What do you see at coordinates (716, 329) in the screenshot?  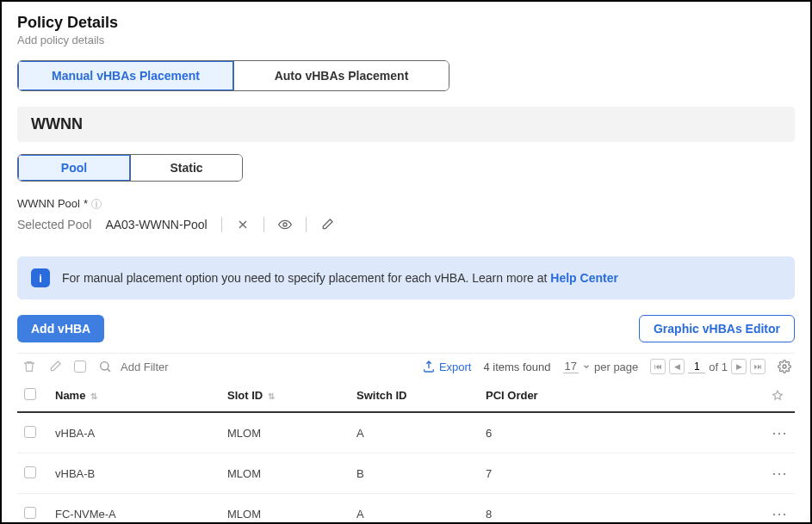 I see `graphic-vhbas-editor-button: Graphic vHBAs Editor` at bounding box center [716, 329].